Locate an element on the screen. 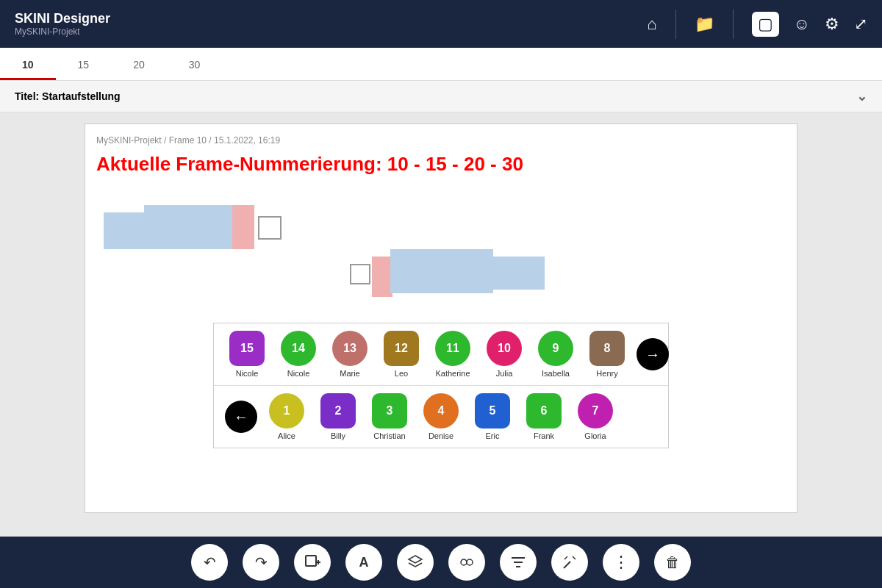  player-item-5: 5 Eric is located at coordinates (492, 417).